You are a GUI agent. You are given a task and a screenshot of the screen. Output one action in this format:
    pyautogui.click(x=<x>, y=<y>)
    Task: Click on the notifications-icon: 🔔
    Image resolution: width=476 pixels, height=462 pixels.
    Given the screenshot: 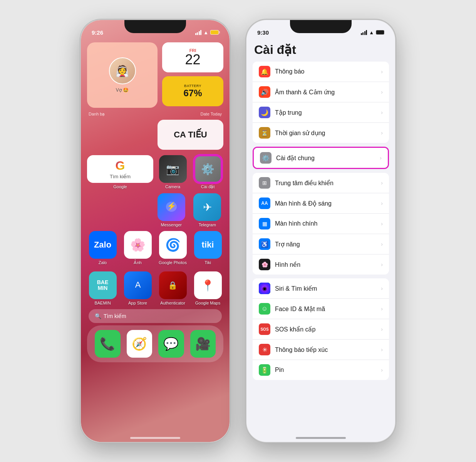 What is the action you would take?
    pyautogui.click(x=265, y=72)
    